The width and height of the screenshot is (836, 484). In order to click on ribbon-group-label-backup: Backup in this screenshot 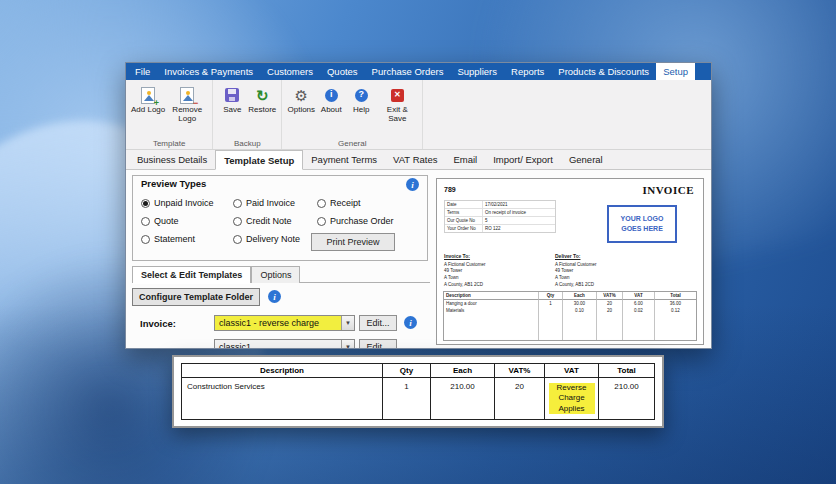, I will do `click(247, 144)`.